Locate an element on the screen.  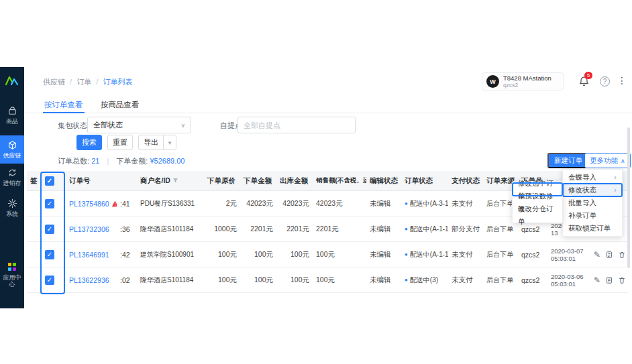
export-dropdown-button: ▾ is located at coordinates (170, 142).